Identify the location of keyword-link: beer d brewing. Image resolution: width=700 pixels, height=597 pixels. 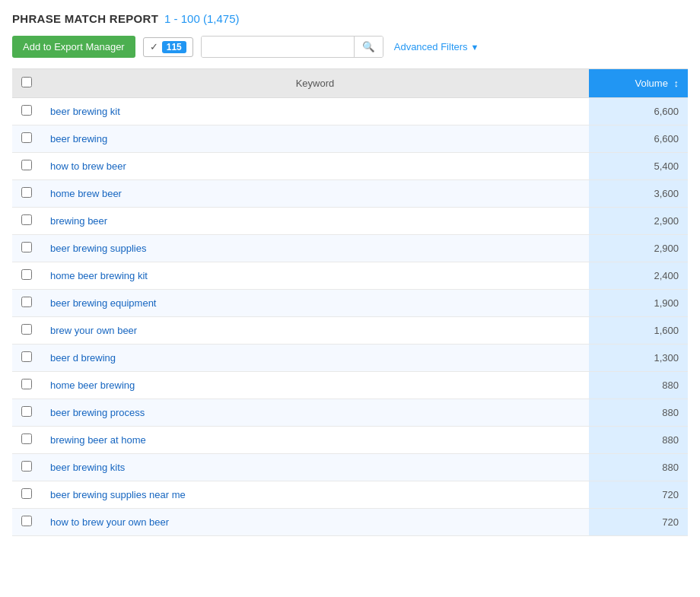
(83, 357).